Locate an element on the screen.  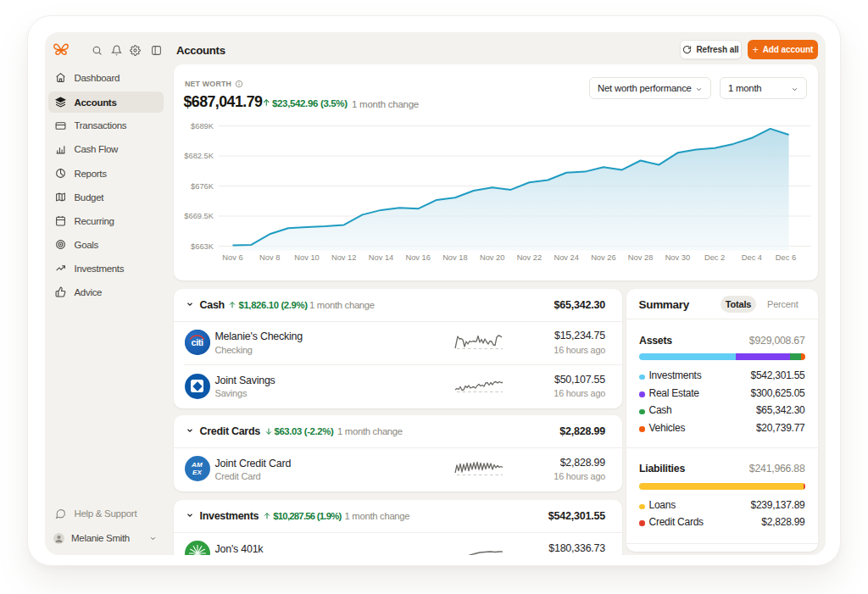
svg-text: Nov 28 is located at coordinates (639, 258).